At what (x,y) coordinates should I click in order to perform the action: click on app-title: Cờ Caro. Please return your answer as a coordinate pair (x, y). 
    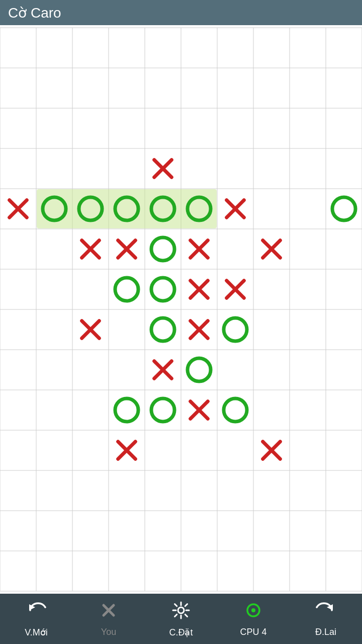
    Looking at the image, I should click on (35, 13).